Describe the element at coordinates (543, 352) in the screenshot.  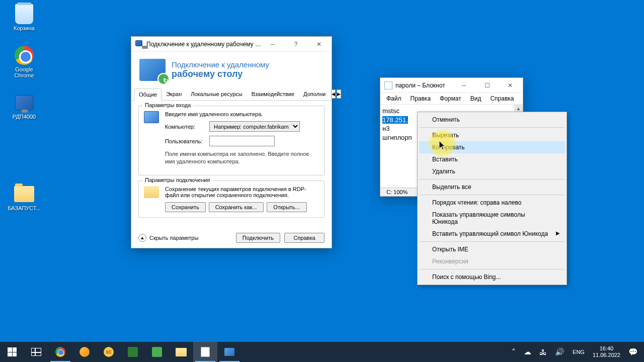
I see `tray-network: 🖧` at that location.